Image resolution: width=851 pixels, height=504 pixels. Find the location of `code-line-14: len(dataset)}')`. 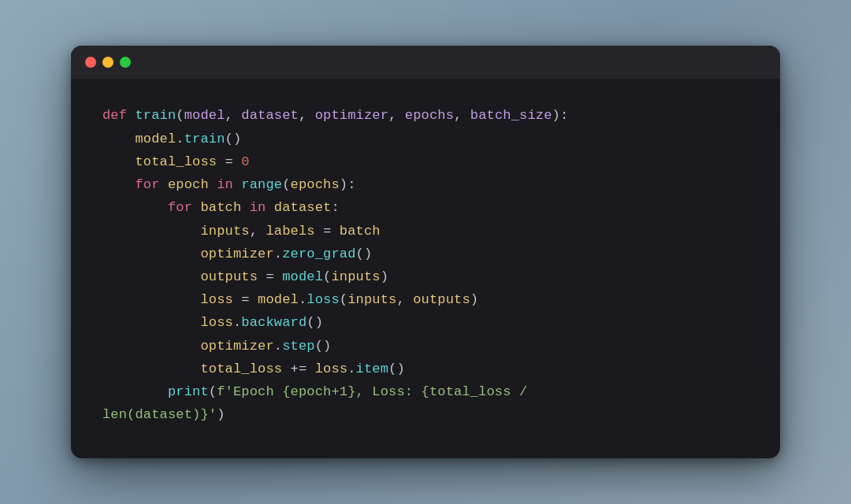

code-line-14: len(dataset)}') is located at coordinates (426, 414).